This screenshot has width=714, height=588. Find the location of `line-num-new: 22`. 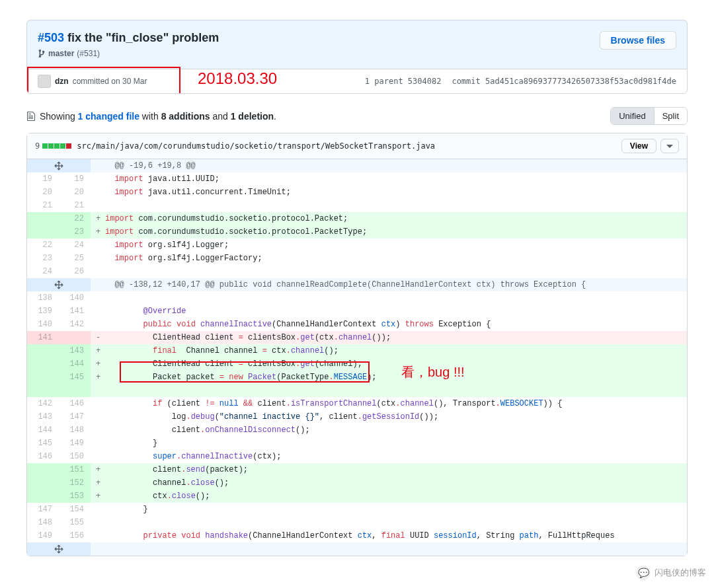

line-num-new: 22 is located at coordinates (75, 219).